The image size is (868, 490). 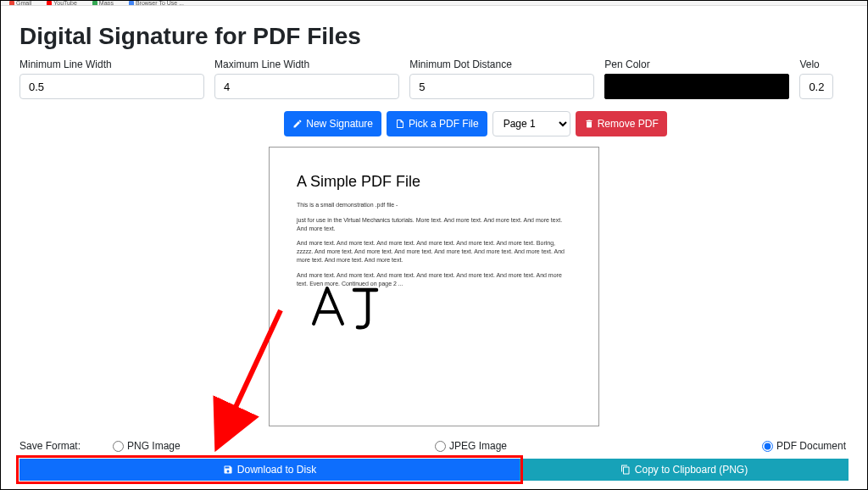 I want to click on save-format-label: Save Format:, so click(x=50, y=446).